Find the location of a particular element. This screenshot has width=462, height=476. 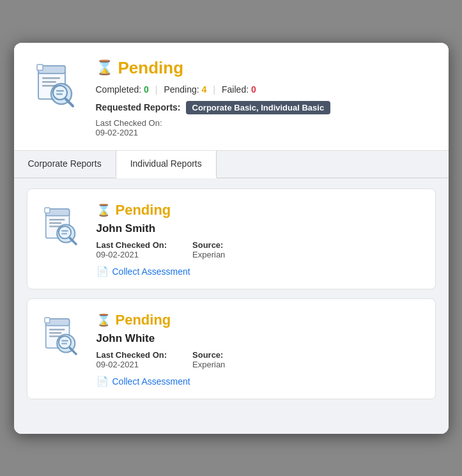

last-checked-label: Last Checked On: is located at coordinates (263, 123).